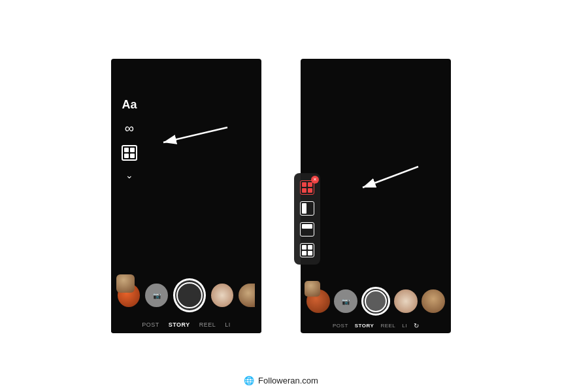 The height and width of the screenshot is (392, 562). I want to click on right-bottom-bar: 📷 POST STORY REEL LI ↻, so click(376, 308).